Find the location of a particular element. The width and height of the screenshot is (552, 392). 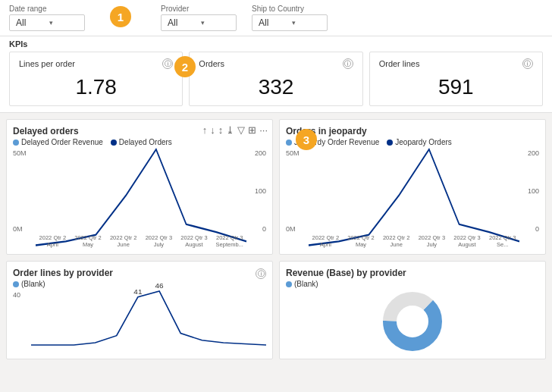

kpi-title-order-lines: Order lines is located at coordinates (400, 64).